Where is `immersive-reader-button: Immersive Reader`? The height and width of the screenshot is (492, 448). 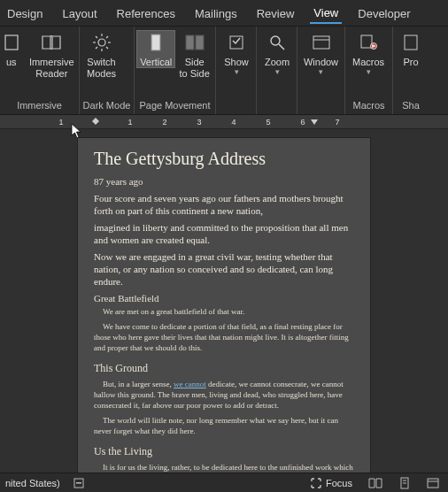 immersive-reader-button: Immersive Reader is located at coordinates (51, 55).